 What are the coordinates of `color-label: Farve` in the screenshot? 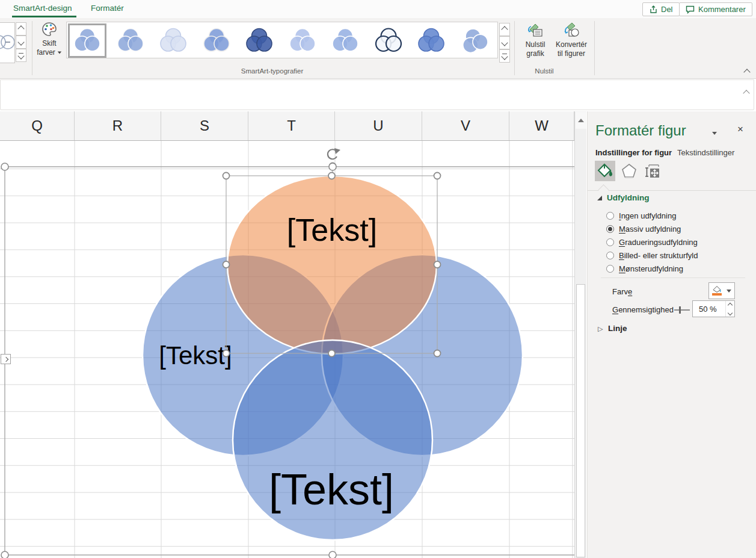 It's located at (622, 291).